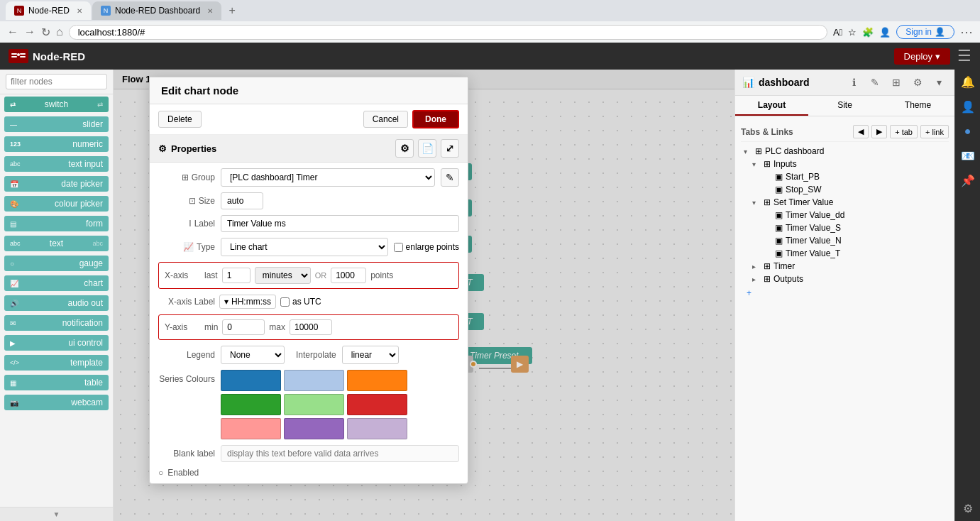  What do you see at coordinates (844, 241) in the screenshot?
I see `tree-item-timer-value-n: ▣ Timer Value_N` at bounding box center [844, 241].